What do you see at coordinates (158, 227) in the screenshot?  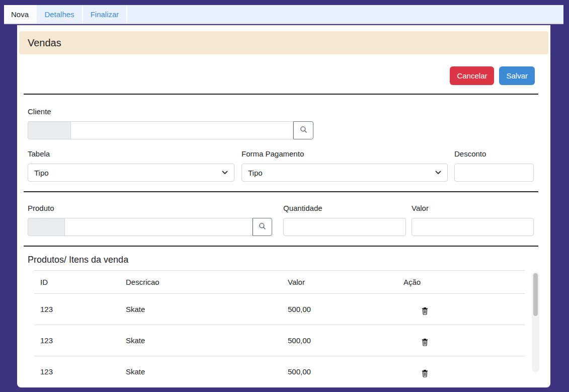 I see `produto-input` at bounding box center [158, 227].